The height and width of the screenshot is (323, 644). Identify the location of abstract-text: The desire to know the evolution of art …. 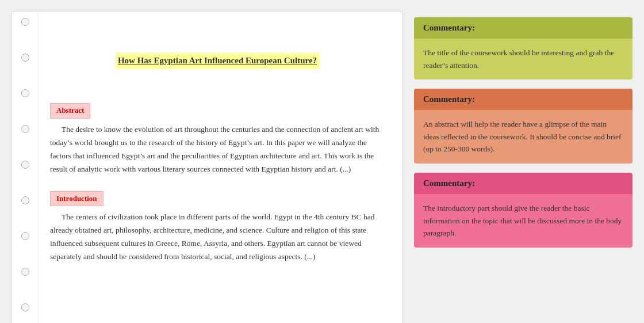
(217, 150).